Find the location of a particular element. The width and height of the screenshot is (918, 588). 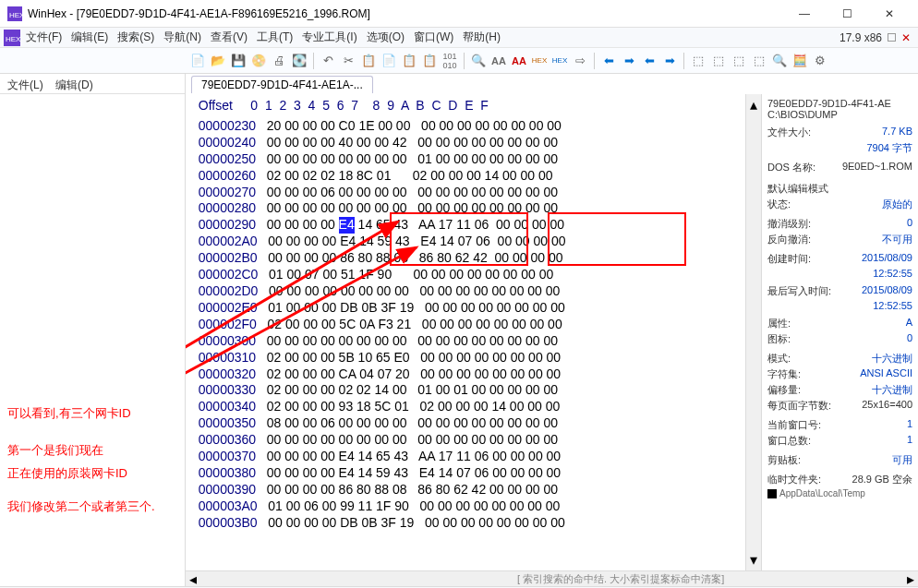

icons-value: 0 is located at coordinates (910, 340).